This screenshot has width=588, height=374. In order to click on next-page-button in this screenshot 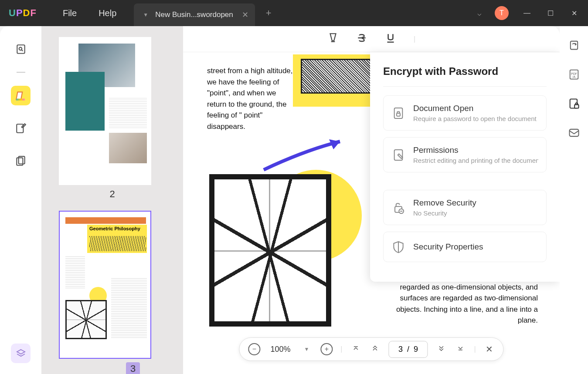, I will do `click(441, 349)`.